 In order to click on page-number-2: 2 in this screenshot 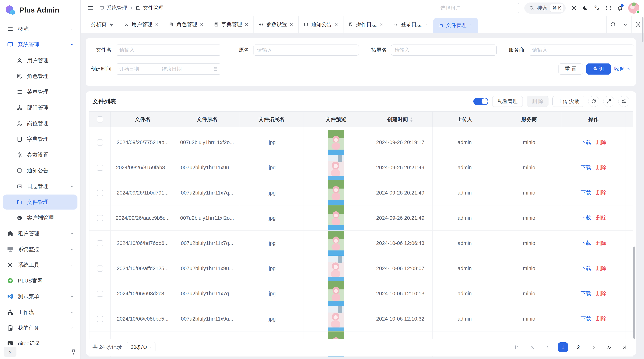, I will do `click(578, 347)`.